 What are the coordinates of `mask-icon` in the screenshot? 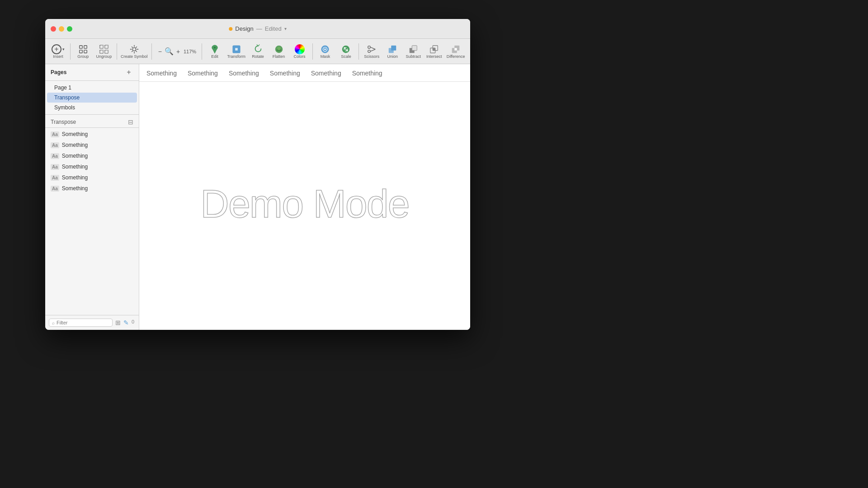 It's located at (325, 49).